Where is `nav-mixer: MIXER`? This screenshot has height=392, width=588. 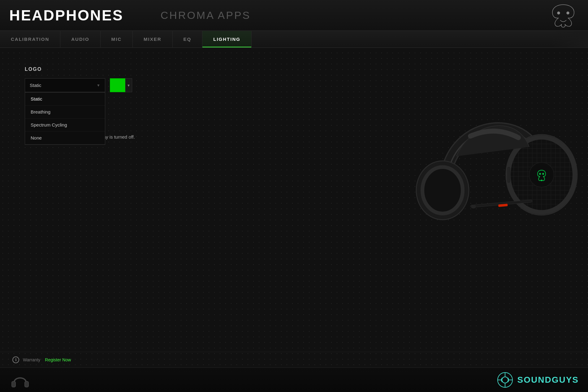
nav-mixer: MIXER is located at coordinates (153, 39).